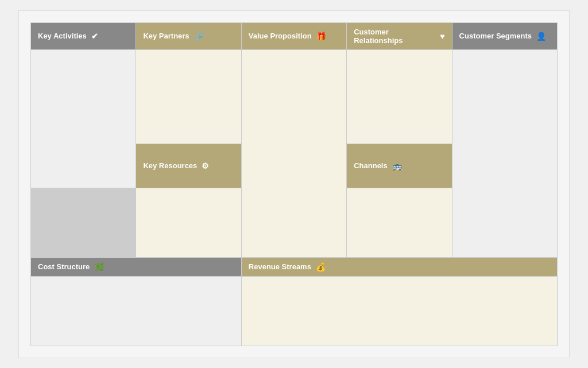 Image resolution: width=588 pixels, height=368 pixels. Describe the element at coordinates (188, 97) in the screenshot. I see `key-partners-body` at that location.